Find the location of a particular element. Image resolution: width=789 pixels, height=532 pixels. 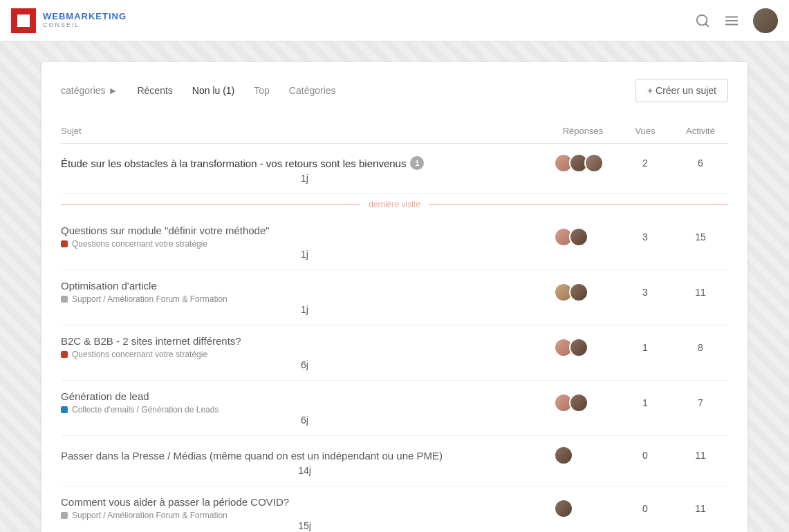

avatar-image is located at coordinates (765, 21).